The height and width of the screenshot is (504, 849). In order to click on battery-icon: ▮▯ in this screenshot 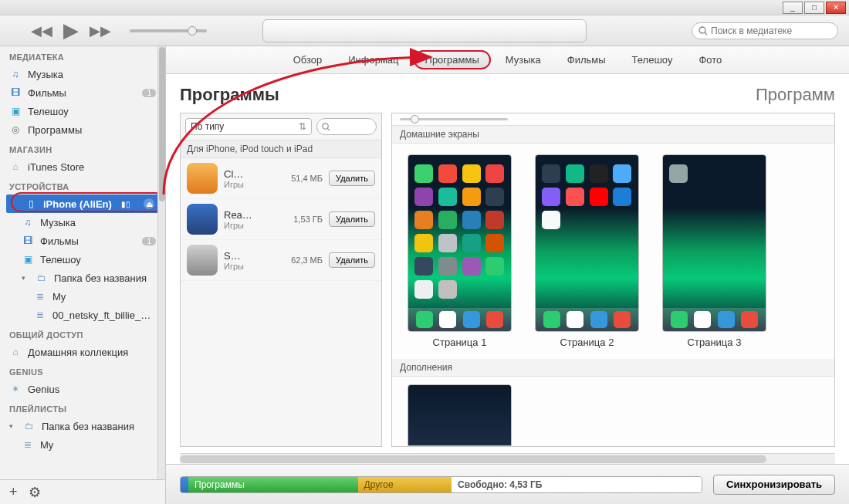, I will do `click(126, 204)`.